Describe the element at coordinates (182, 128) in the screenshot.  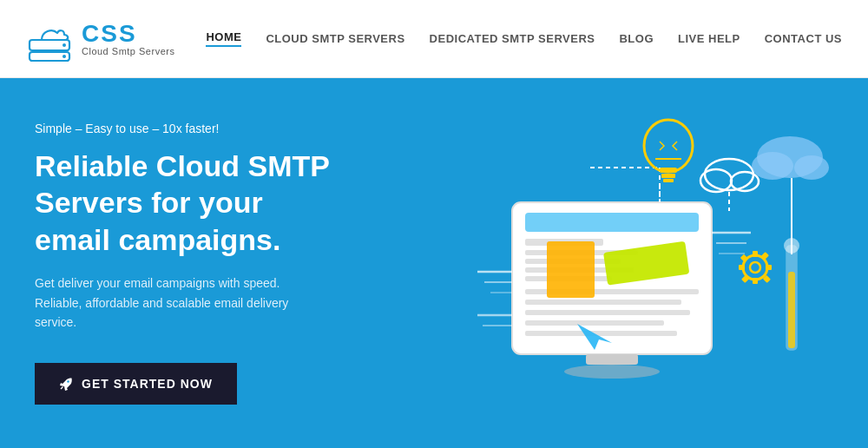
I see `hero-tagline: Simple – Easy to use – 10x faster!` at that location.